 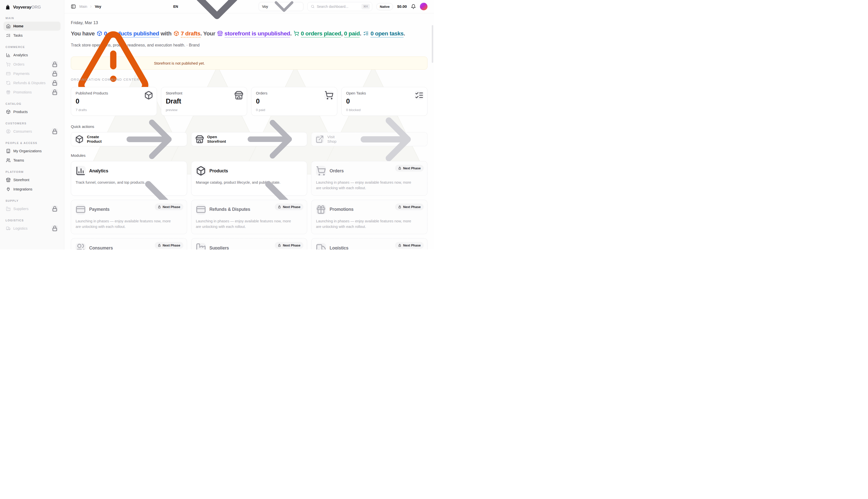 I want to click on sidebar-item-label: Promotions, so click(x=23, y=92).